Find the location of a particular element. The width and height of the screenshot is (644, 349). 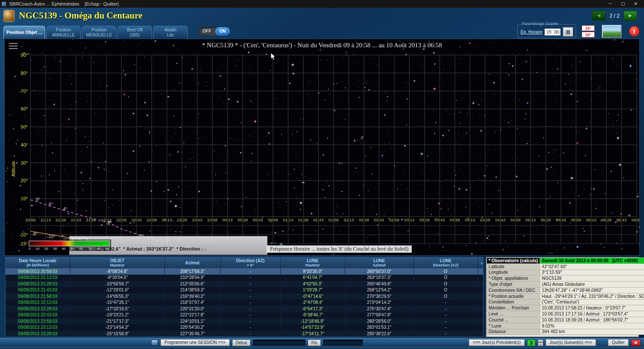

table-cell: -2°47'08.4" is located at coordinates (313, 303).